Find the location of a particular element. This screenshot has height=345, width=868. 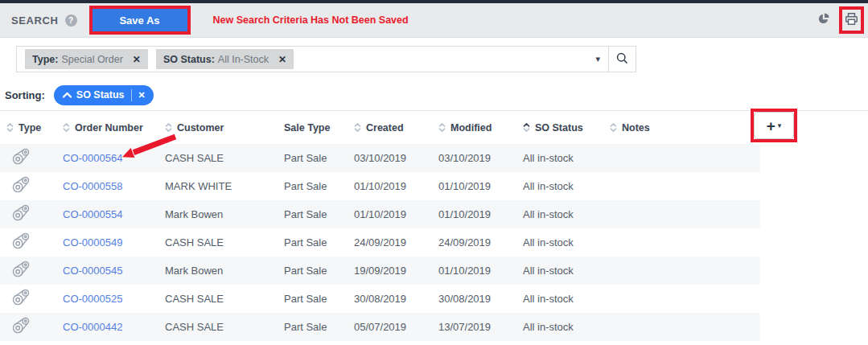

order-number-link: CO-0000545 is located at coordinates (93, 270).